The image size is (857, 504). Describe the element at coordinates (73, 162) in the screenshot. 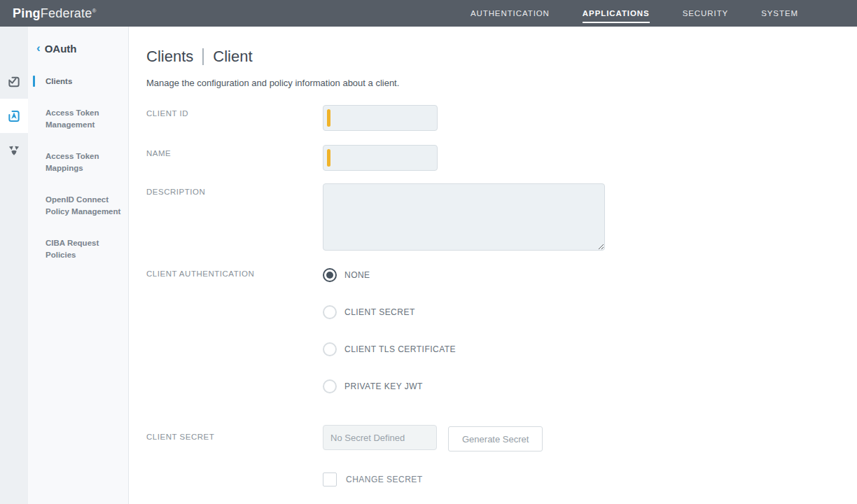

I see `sidebar-item-label: Access Token Mappings` at that location.